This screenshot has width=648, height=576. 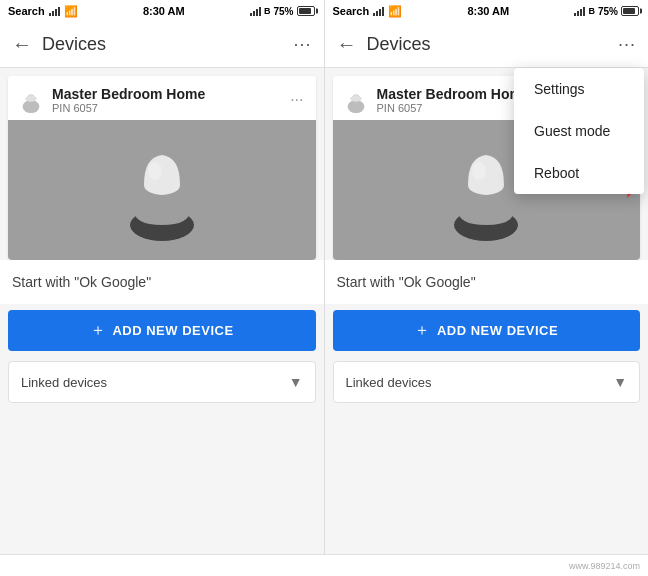 What do you see at coordinates (352, 11) in the screenshot?
I see `search-text-right: Search` at bounding box center [352, 11].